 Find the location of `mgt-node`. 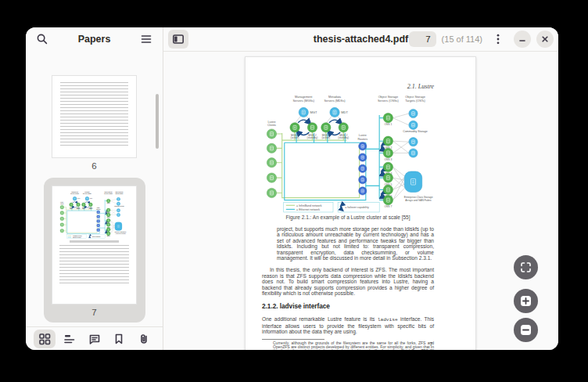

mgt-node is located at coordinates (303, 112).